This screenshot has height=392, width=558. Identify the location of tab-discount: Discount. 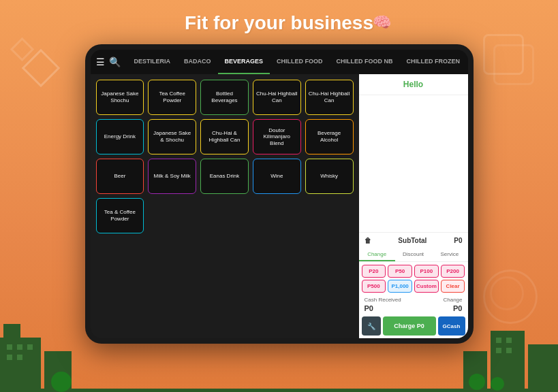
(413, 255).